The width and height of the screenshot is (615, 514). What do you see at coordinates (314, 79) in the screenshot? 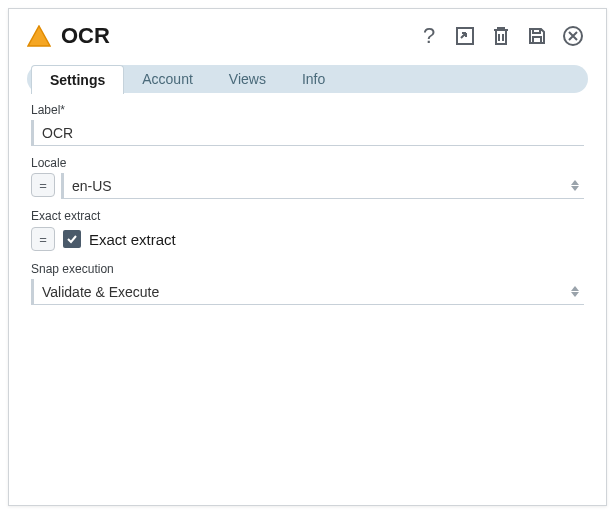
I see `tab-info: Info` at bounding box center [314, 79].